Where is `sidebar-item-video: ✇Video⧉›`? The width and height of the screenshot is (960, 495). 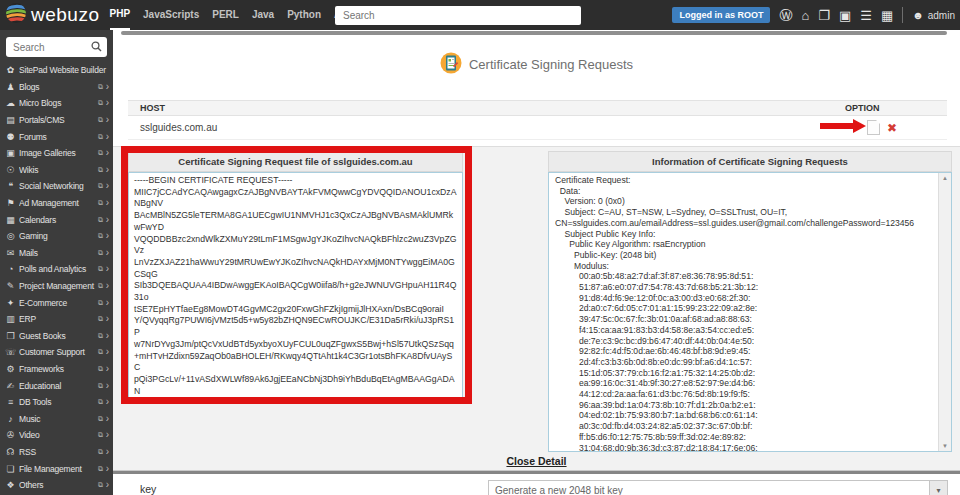
sidebar-item-video: ✇Video⧉› is located at coordinates (56, 436).